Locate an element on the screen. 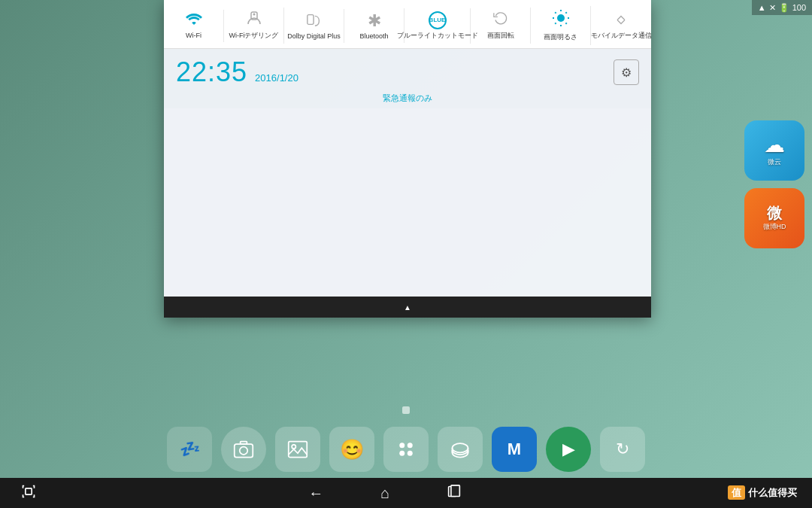 This screenshot has height=508, width=812. signal-icon: ✕ is located at coordinates (773, 8).